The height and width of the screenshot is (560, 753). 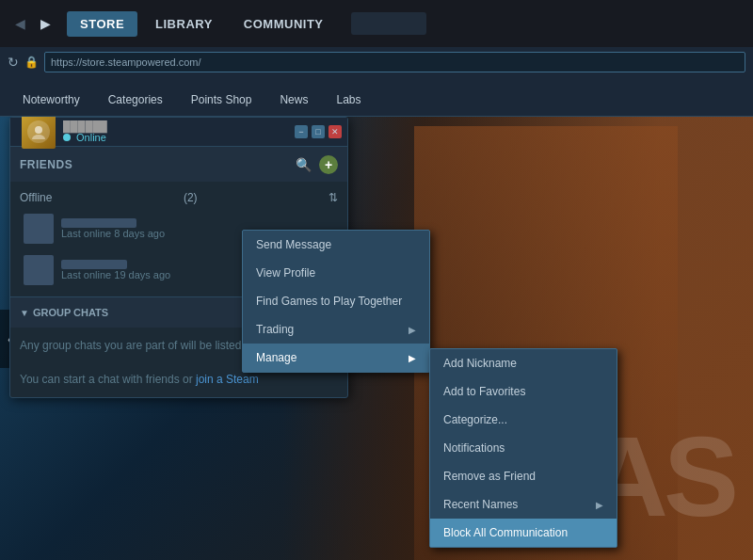 I want to click on forward-arrow: ▶, so click(x=45, y=24).